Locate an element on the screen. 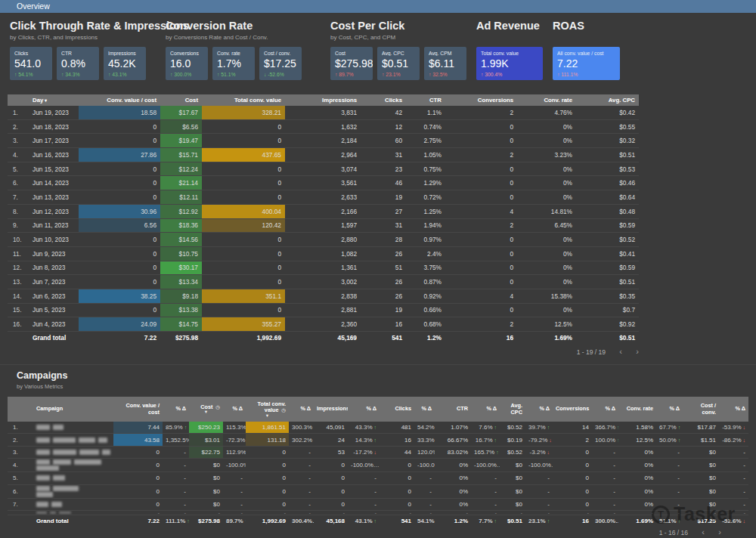  column-header-campaign: Campaign is located at coordinates (71, 410).